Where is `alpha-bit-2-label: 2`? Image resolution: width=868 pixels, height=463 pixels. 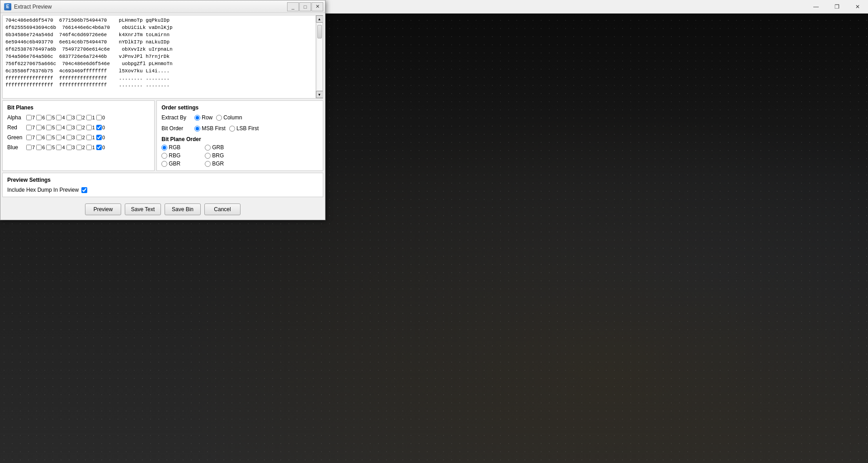 alpha-bit-2-label: 2 is located at coordinates (84, 118).